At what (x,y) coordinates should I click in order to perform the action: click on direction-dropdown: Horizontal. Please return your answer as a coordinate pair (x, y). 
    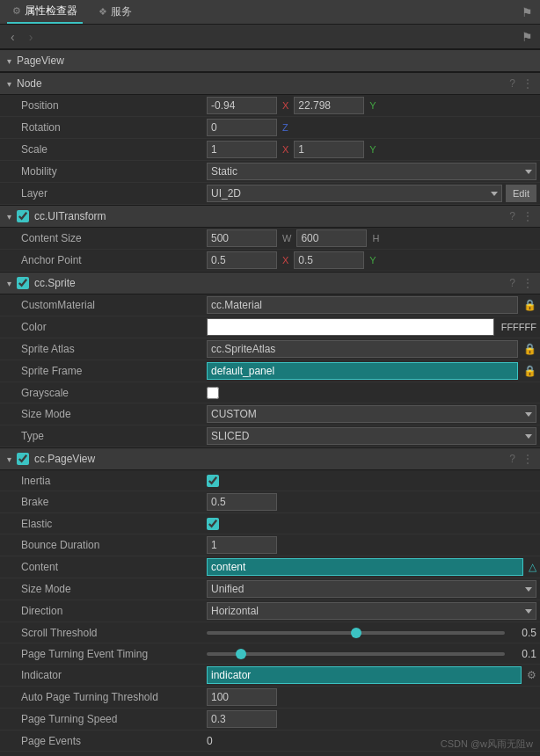
    Looking at the image, I should click on (371, 611).